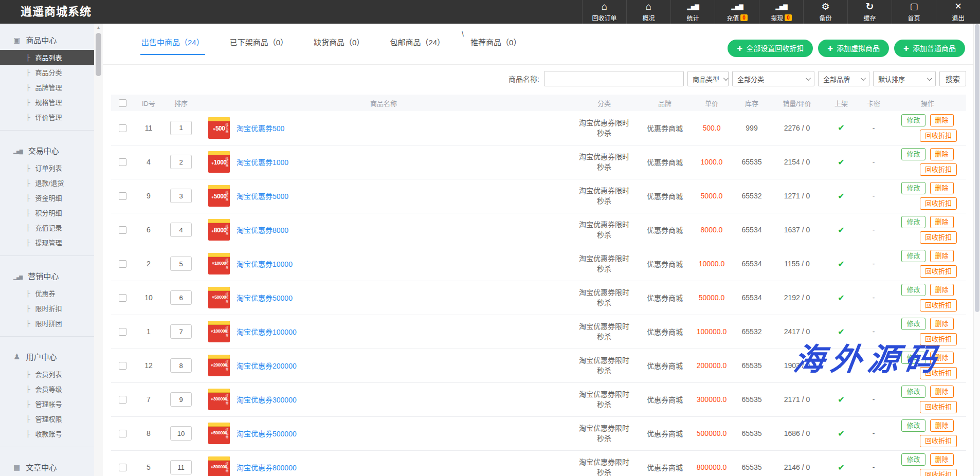 The width and height of the screenshot is (980, 476). Describe the element at coordinates (47, 213) in the screenshot. I see `sidebar-entry: 积分明细` at that location.